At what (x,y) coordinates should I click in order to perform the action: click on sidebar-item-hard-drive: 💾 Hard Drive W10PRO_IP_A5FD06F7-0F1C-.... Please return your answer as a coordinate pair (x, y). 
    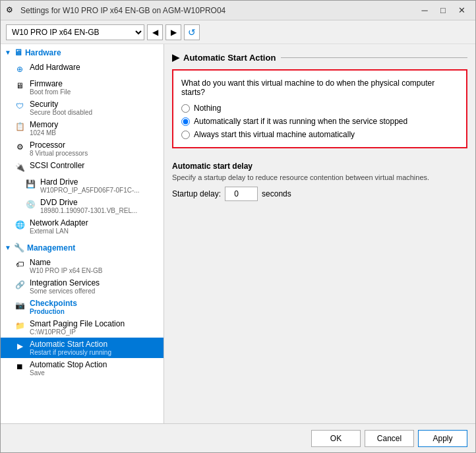
    Looking at the image, I should click on (82, 186).